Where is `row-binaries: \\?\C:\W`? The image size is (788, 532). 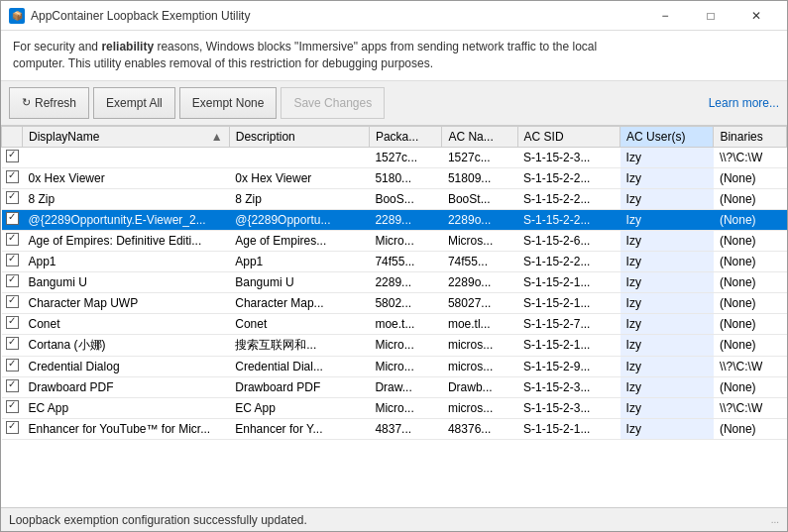
row-binaries: \\?\C:\W is located at coordinates (750, 408).